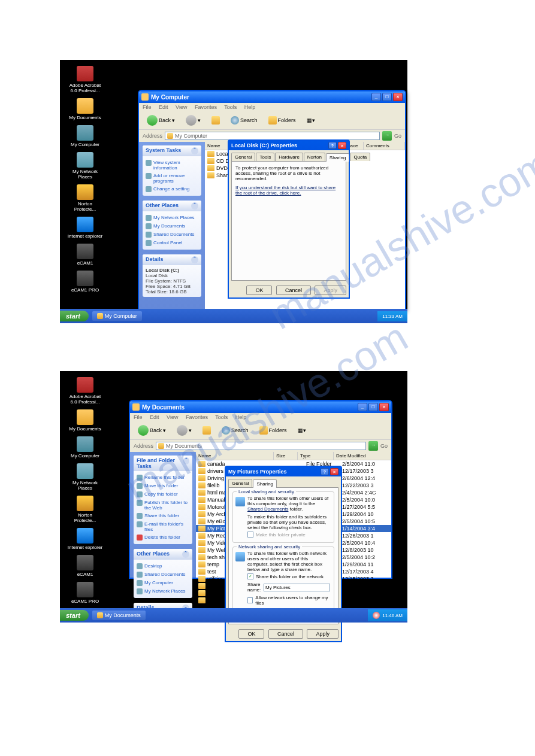 The width and height of the screenshot is (535, 756). I want to click on tab-norton: Norton, so click(315, 157).